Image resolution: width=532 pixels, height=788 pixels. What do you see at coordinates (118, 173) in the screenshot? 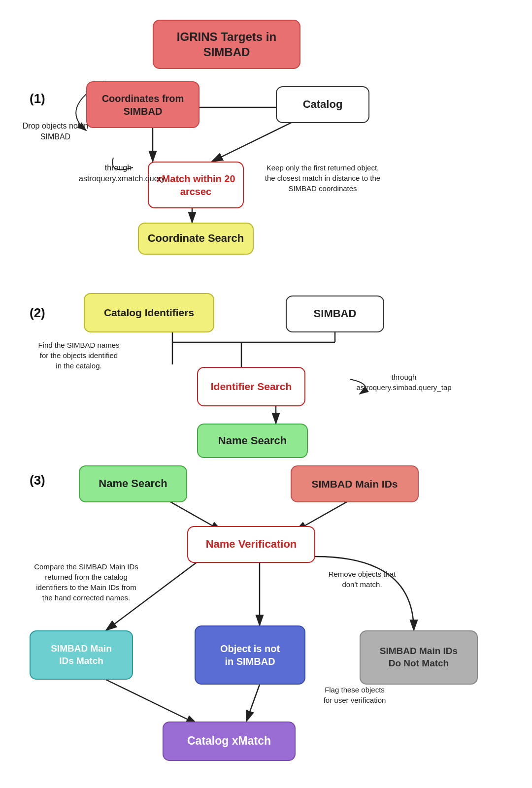
I see `through-astroquery-label: through astroquery.xmatch.query` at bounding box center [118, 173].